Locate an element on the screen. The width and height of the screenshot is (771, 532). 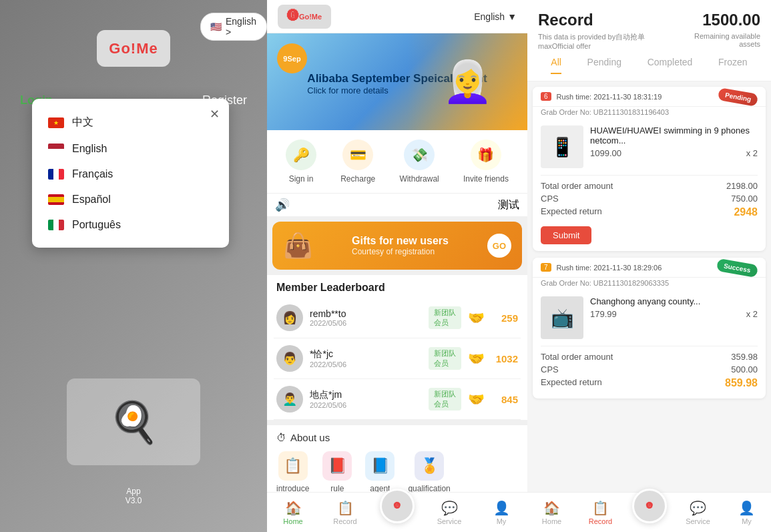
banner-date: 9Sep is located at coordinates (292, 59).